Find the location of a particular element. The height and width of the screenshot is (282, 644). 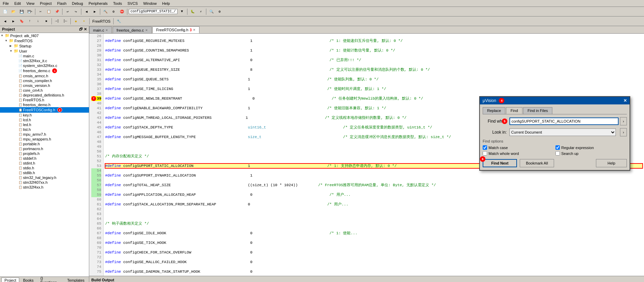

copy-btn: 📋 is located at coordinates (49, 12).